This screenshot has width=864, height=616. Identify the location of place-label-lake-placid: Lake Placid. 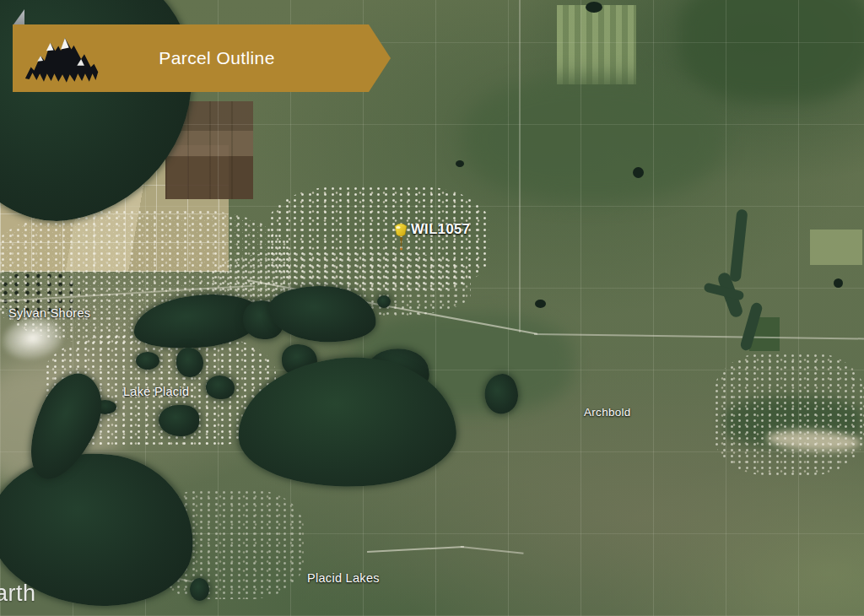
(156, 392).